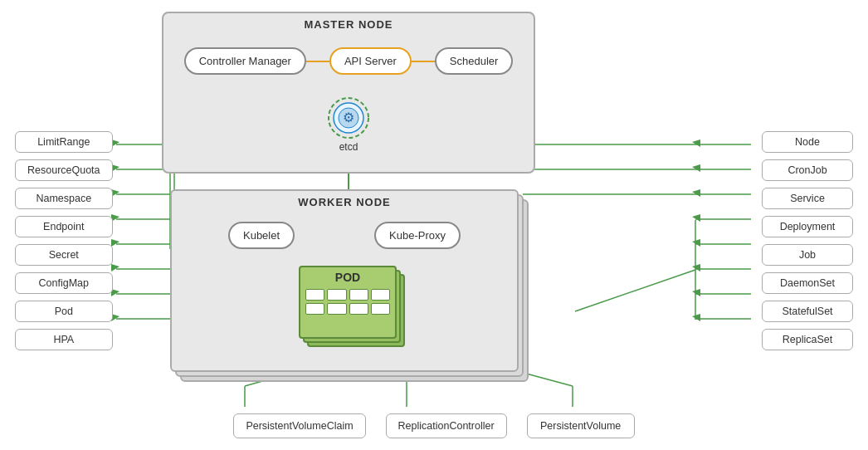 This screenshot has height=450, width=868. What do you see at coordinates (348, 277) in the screenshot?
I see `pod-label: POD` at bounding box center [348, 277].